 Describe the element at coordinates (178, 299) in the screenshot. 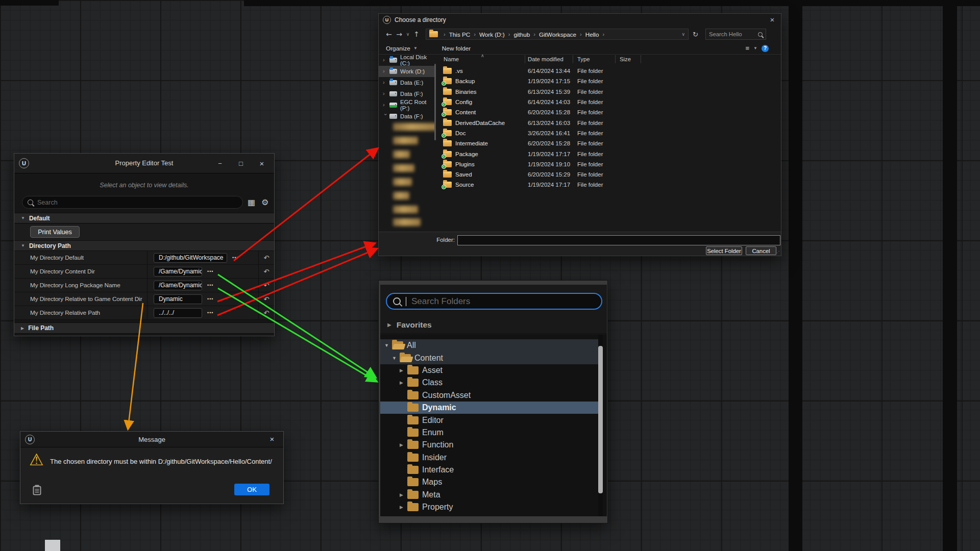

I see `directory-value-field: Dynamic` at that location.